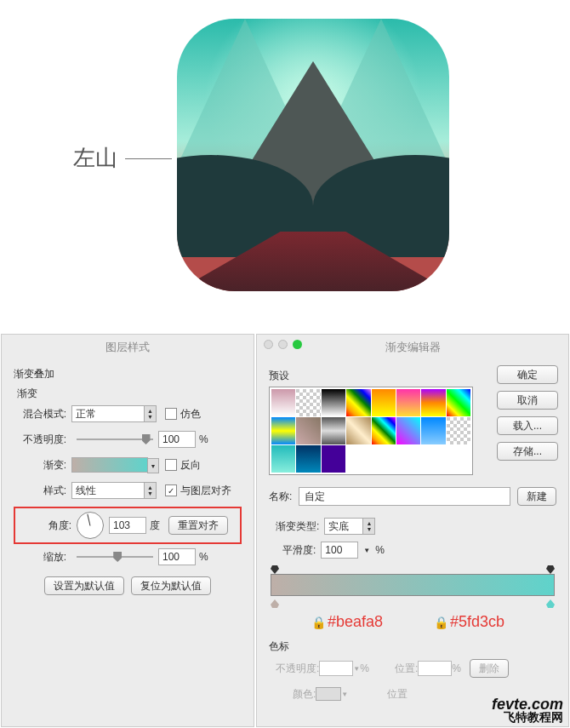 The image size is (570, 728). What do you see at coordinates (40, 439) in the screenshot?
I see `opacity-label: 不透明度:` at bounding box center [40, 439].